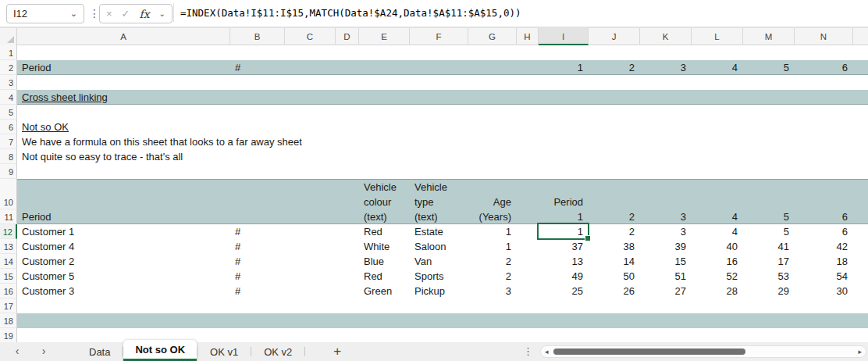  What do you see at coordinates (258, 37) in the screenshot?
I see `column-header-b: B` at bounding box center [258, 37].